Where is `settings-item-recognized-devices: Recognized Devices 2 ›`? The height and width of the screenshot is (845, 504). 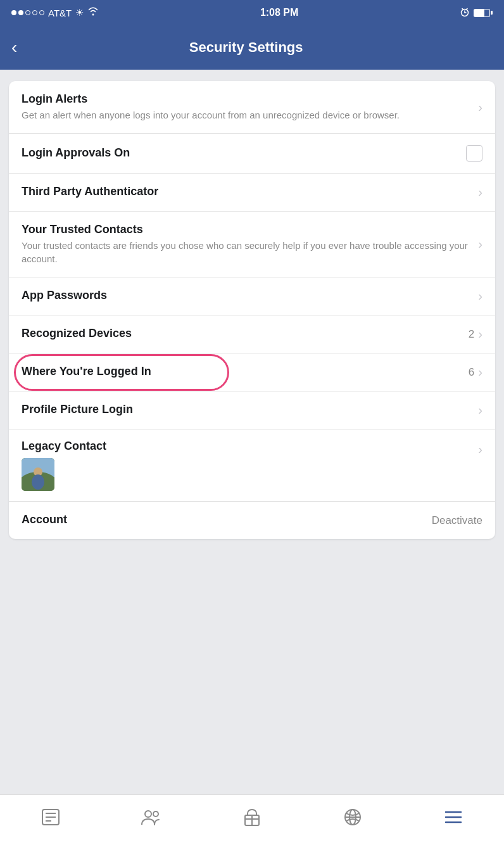 settings-item-recognized-devices: Recognized Devices 2 › is located at coordinates (252, 334).